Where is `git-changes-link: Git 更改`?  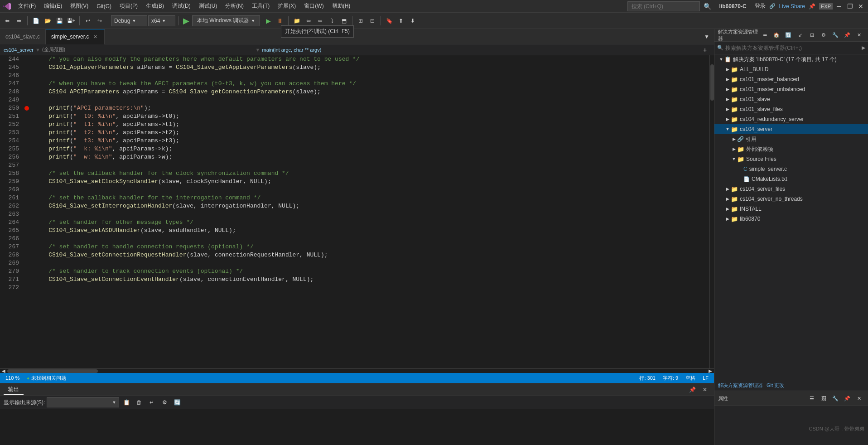
git-changes-link: Git 更改 is located at coordinates (776, 385).